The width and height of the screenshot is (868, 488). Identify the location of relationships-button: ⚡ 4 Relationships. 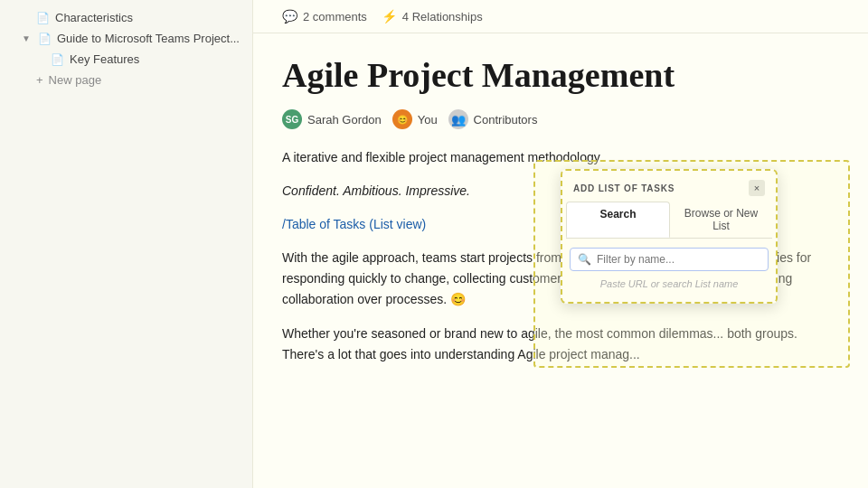
(432, 16).